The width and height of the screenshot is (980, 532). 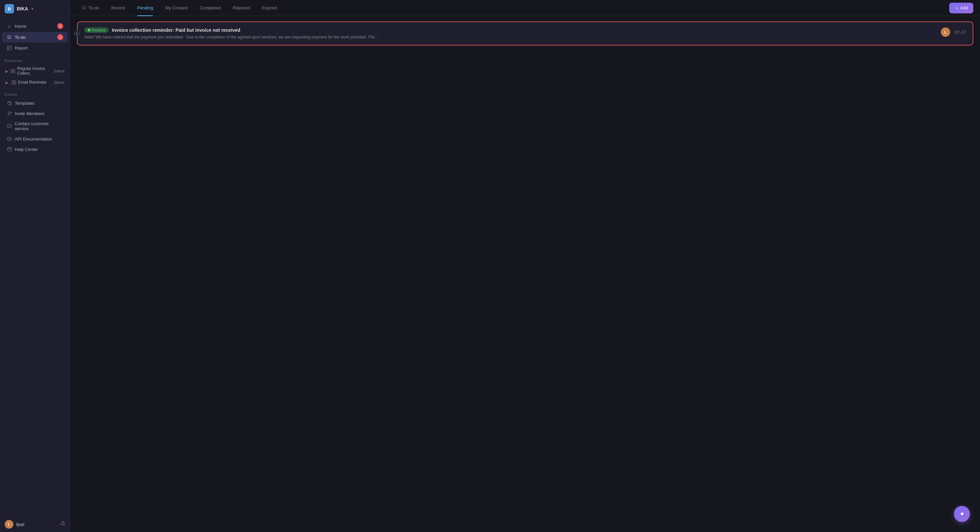 I want to click on resource-label-2: Email Reminder, so click(x=32, y=82).